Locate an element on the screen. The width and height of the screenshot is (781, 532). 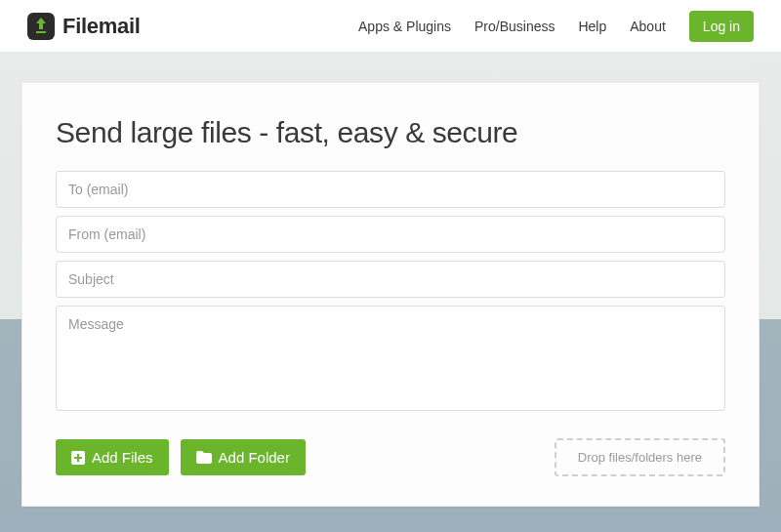
add-folder-label: Add Folder is located at coordinates (254, 457).